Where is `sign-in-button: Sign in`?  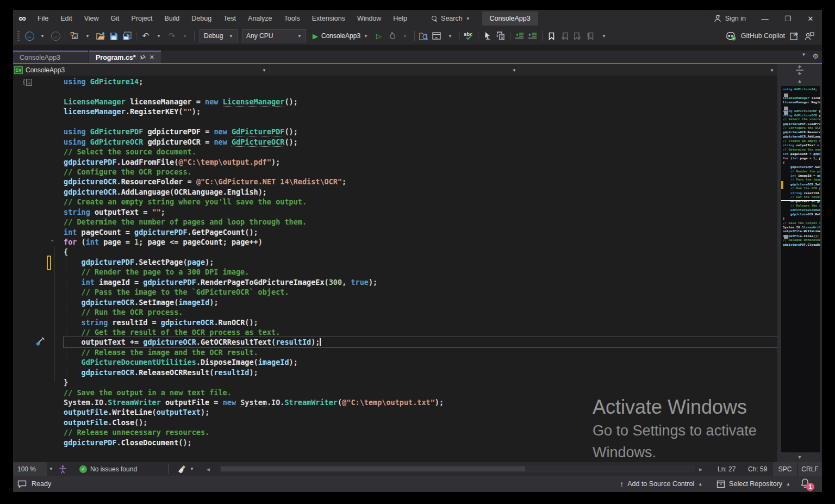
sign-in-button: Sign in is located at coordinates (730, 18).